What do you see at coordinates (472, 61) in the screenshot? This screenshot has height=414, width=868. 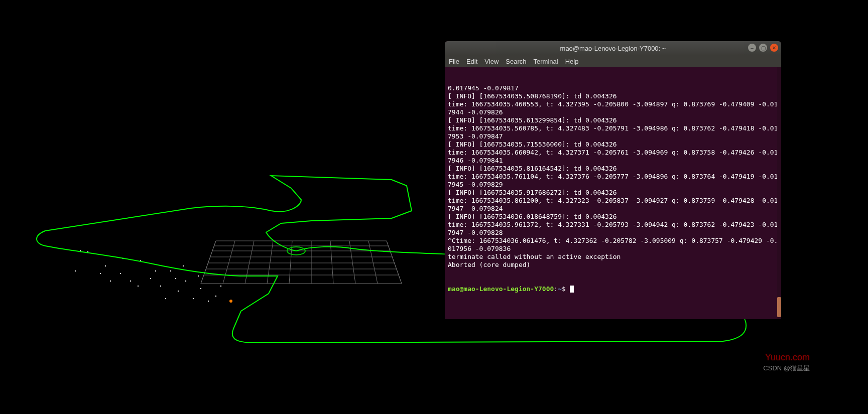 I see `menu-edit: Edit` at bounding box center [472, 61].